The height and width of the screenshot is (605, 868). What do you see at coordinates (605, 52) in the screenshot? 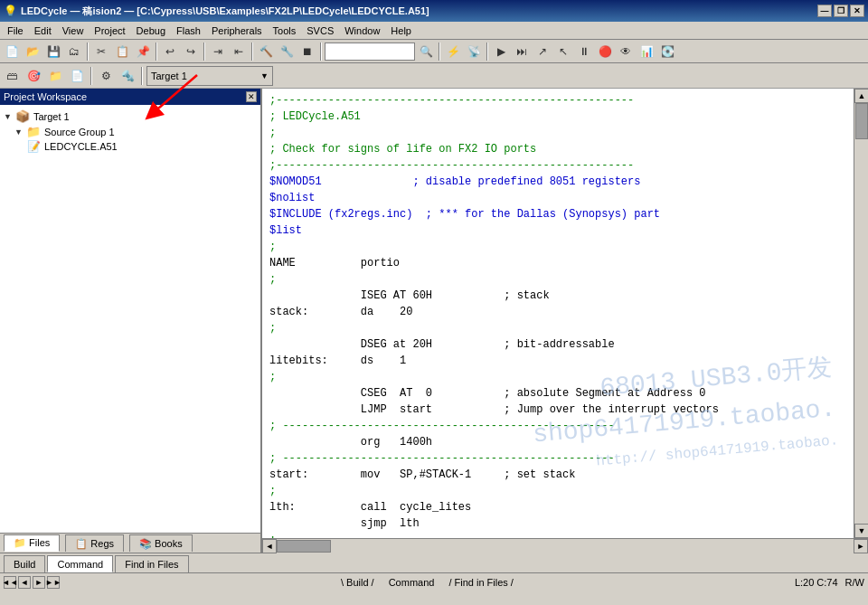
I see `breakpoint-button: 🔴` at bounding box center [605, 52].